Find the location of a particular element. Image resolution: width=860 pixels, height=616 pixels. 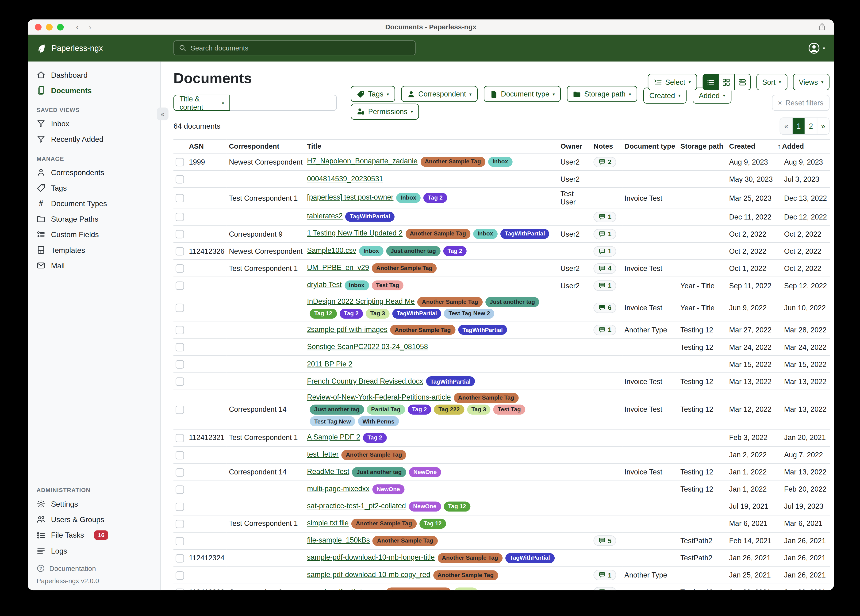

correspondent-cell: Correspondent 9 is located at coordinates (266, 587).